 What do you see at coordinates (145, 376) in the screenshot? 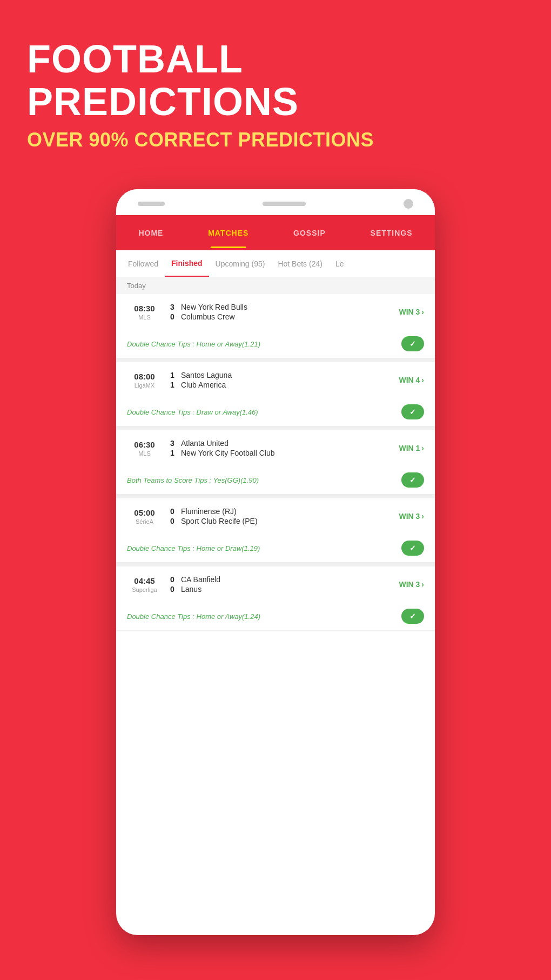
I see `match-time-value: 08:00` at bounding box center [145, 376].